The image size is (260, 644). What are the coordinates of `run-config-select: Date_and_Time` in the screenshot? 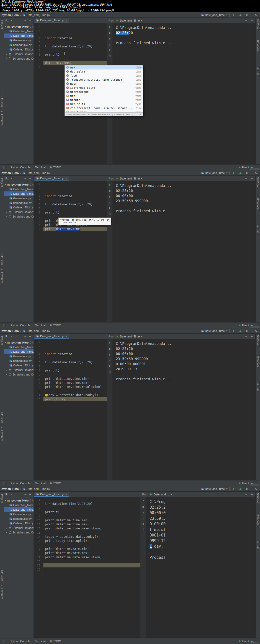 It's located at (214, 173).